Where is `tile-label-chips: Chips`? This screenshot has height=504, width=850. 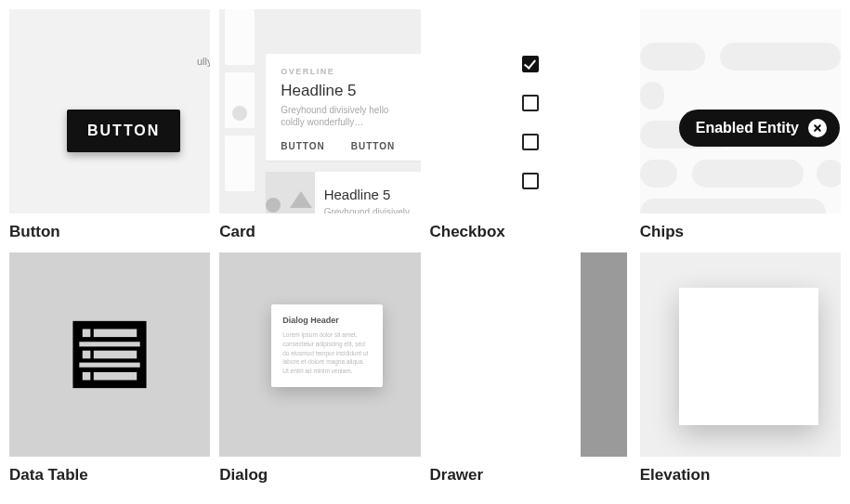 tile-label-chips: Chips is located at coordinates (740, 232).